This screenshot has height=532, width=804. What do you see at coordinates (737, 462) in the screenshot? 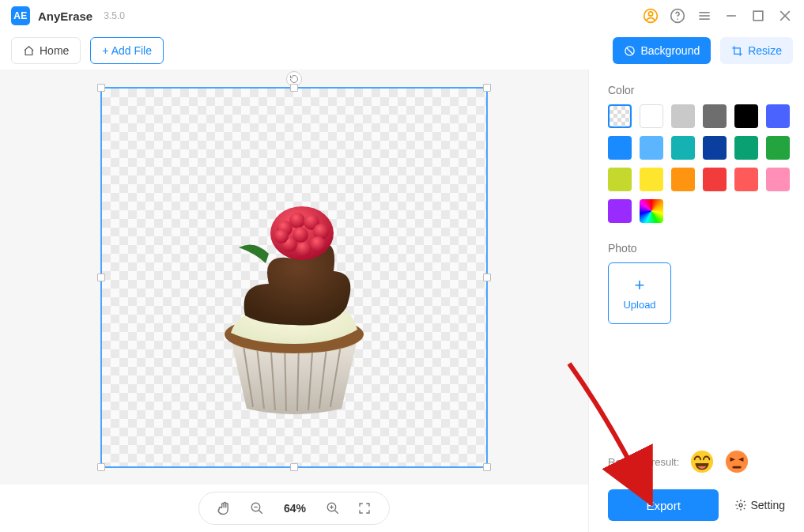
I see `rate-bad-button` at bounding box center [737, 462].